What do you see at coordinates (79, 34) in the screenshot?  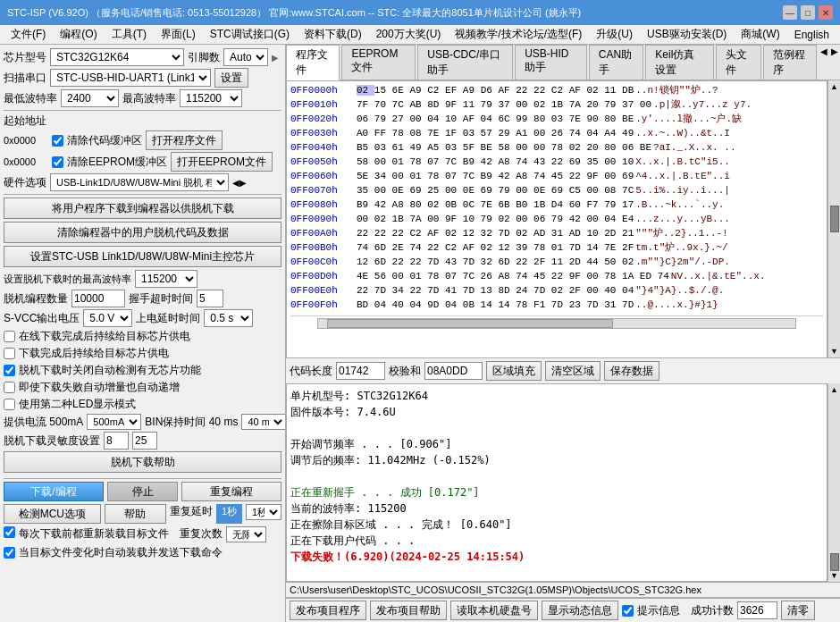 I see `menu-program: 编程(O)` at bounding box center [79, 34].